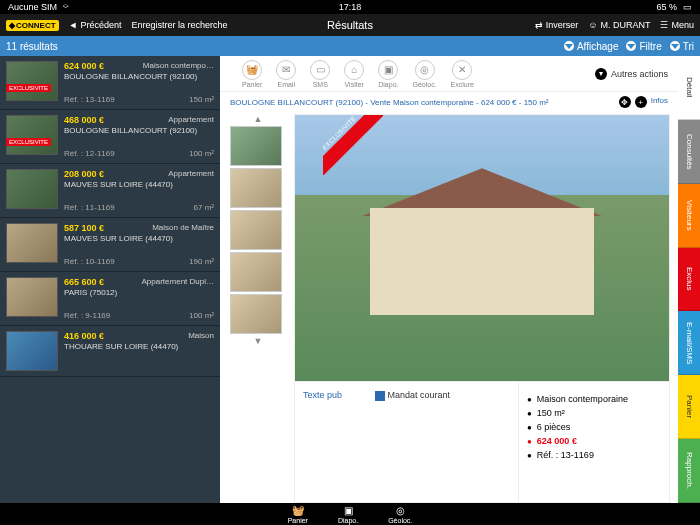 This screenshot has height=525, width=700. I want to click on listing-type: Appartement Dupl…, so click(178, 282).